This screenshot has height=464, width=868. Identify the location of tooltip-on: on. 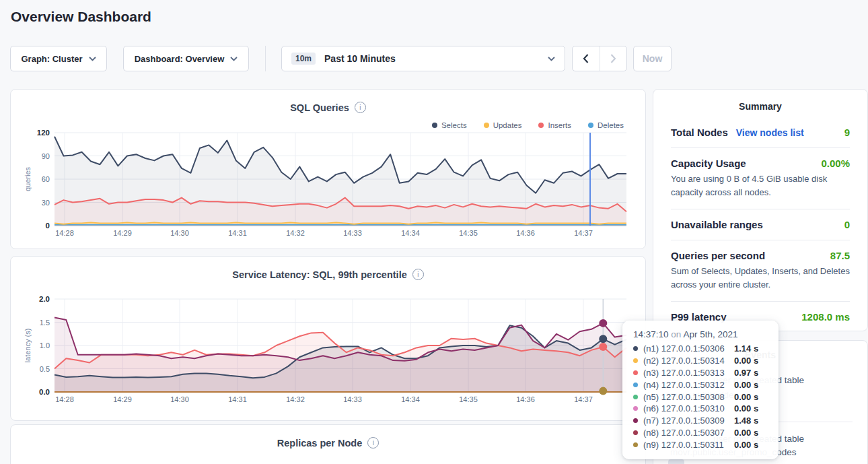
(676, 334).